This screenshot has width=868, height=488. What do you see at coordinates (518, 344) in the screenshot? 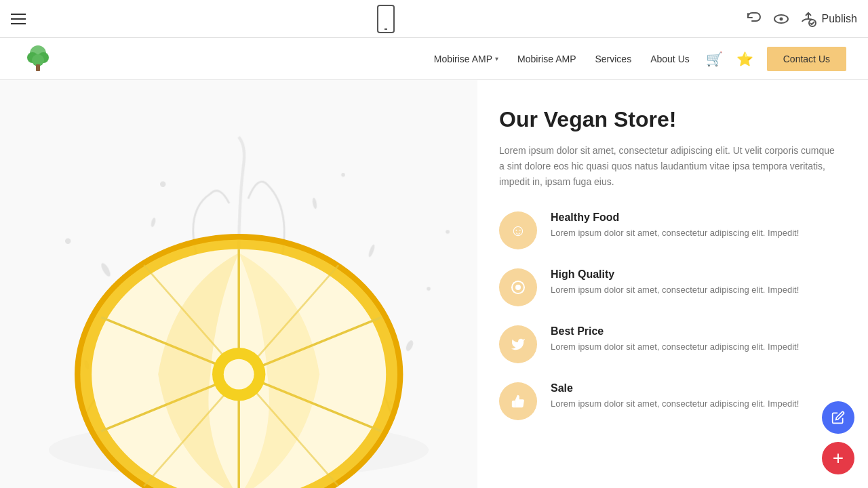
I see `best-price-icon` at bounding box center [518, 344].